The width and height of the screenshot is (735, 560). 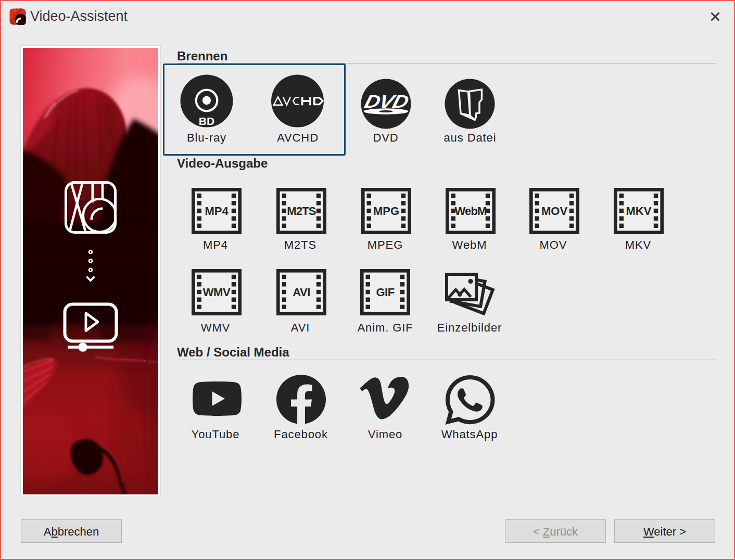 What do you see at coordinates (301, 211) in the screenshot?
I see `svg-text: M2TS` at bounding box center [301, 211].